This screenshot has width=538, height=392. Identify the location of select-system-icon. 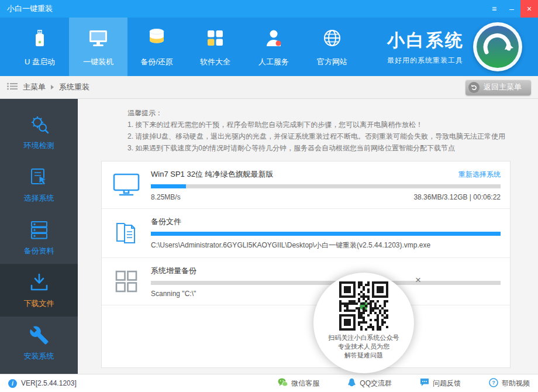
(39, 177).